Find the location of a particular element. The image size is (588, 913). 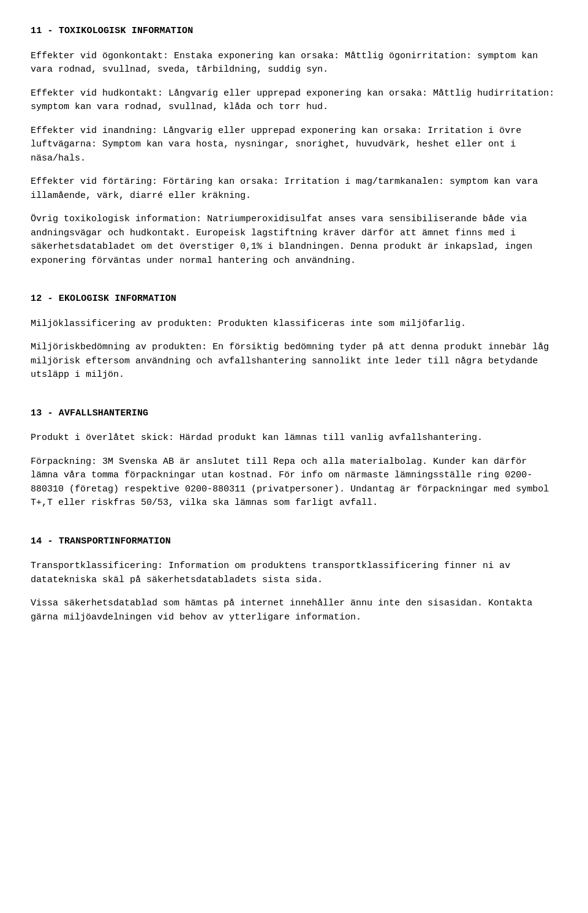

section-13-title: 13 - AVFALLSHANTERING is located at coordinates (294, 414).